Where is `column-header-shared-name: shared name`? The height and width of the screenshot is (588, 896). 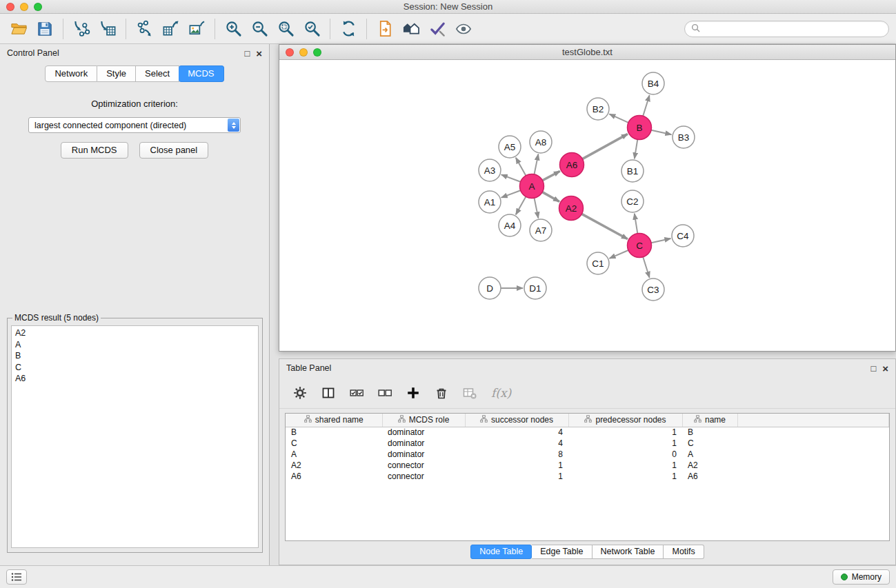 column-header-shared-name: shared name is located at coordinates (334, 420).